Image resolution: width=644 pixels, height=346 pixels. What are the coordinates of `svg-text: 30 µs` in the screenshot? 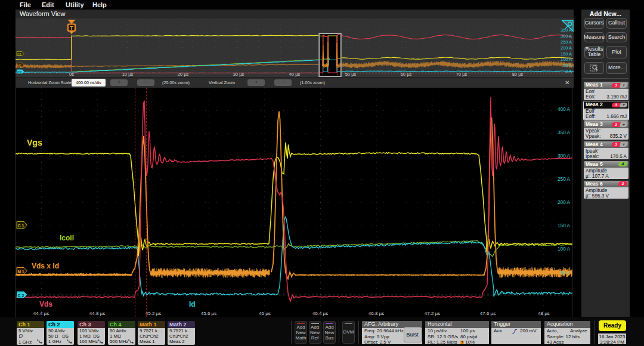 It's located at (239, 74).